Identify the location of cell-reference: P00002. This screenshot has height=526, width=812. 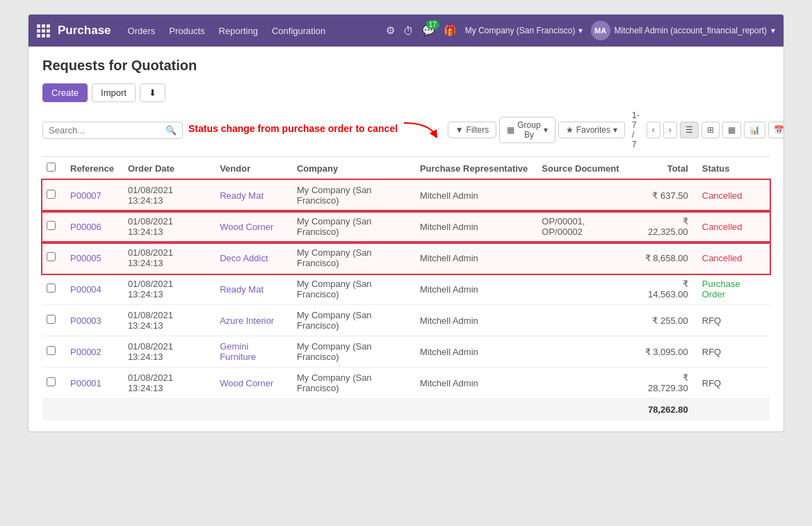
(92, 352).